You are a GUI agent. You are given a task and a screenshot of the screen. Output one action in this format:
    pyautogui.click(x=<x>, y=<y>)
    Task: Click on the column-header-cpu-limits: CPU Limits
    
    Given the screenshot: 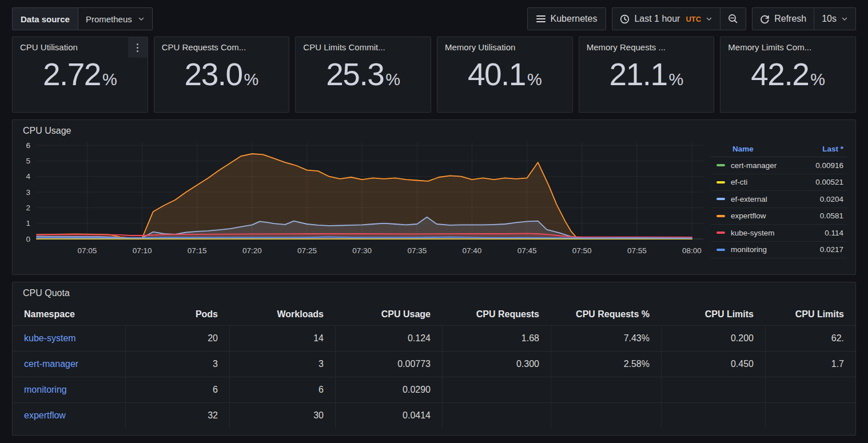 What is the action you would take?
    pyautogui.click(x=713, y=314)
    